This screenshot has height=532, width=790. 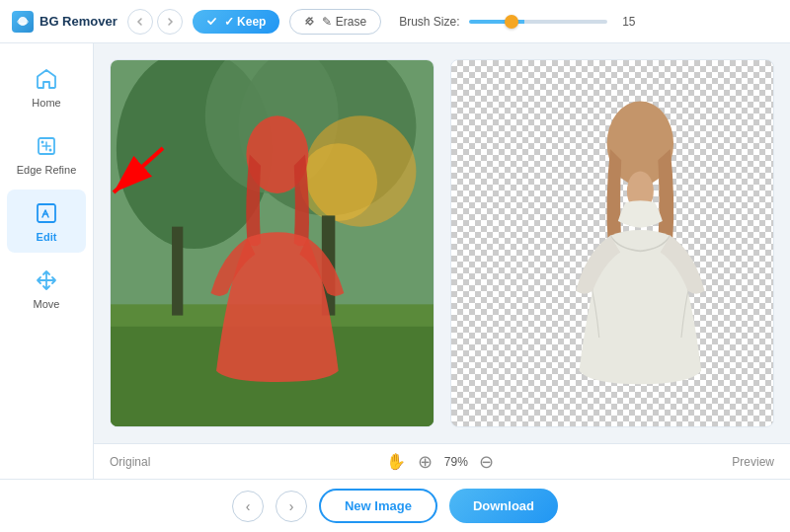 I want to click on app-title: BG Remover, so click(x=79, y=22).